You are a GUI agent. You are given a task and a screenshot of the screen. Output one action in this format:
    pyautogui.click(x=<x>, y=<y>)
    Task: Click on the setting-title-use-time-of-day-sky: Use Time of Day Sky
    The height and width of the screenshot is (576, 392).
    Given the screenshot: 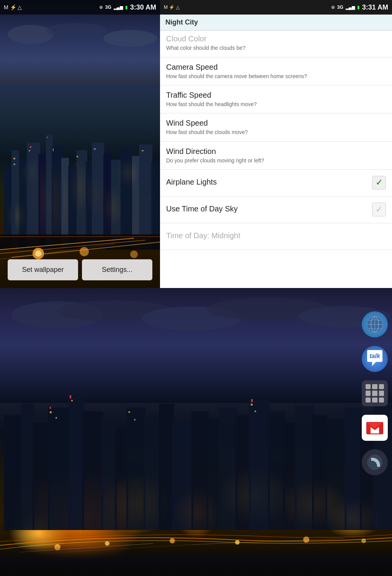 What is the action you would take?
    pyautogui.click(x=269, y=209)
    